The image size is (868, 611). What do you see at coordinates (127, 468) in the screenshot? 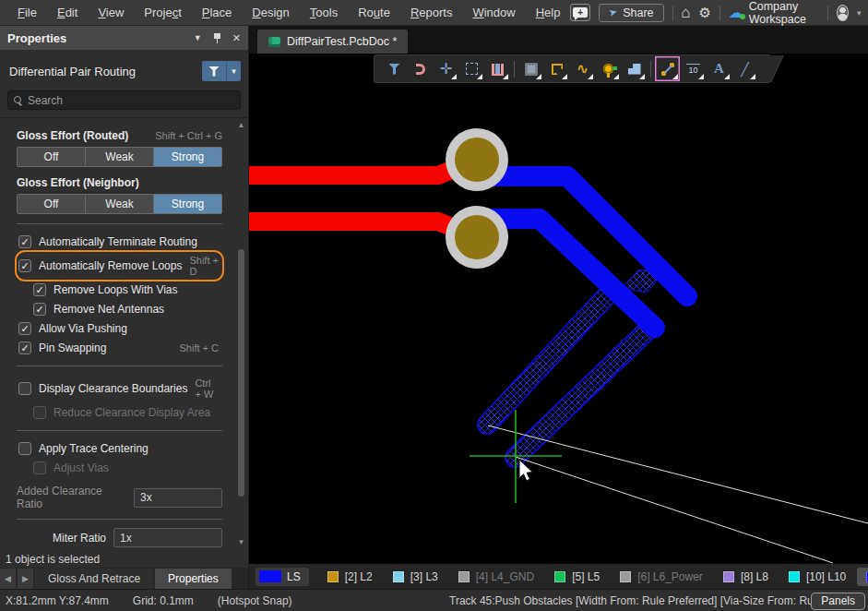
I see `checkbox-row-adjust-vias: Adjust Vias` at bounding box center [127, 468].